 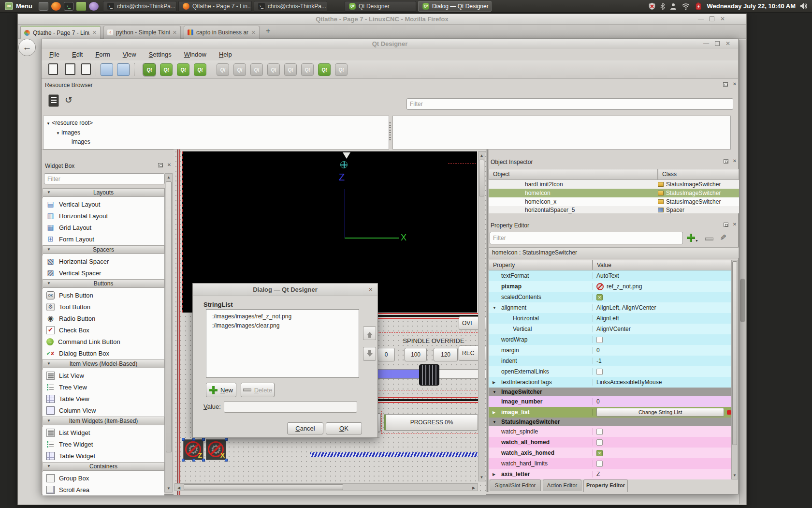 I want to click on property-scrollbar: ▼, so click(x=735, y=370).